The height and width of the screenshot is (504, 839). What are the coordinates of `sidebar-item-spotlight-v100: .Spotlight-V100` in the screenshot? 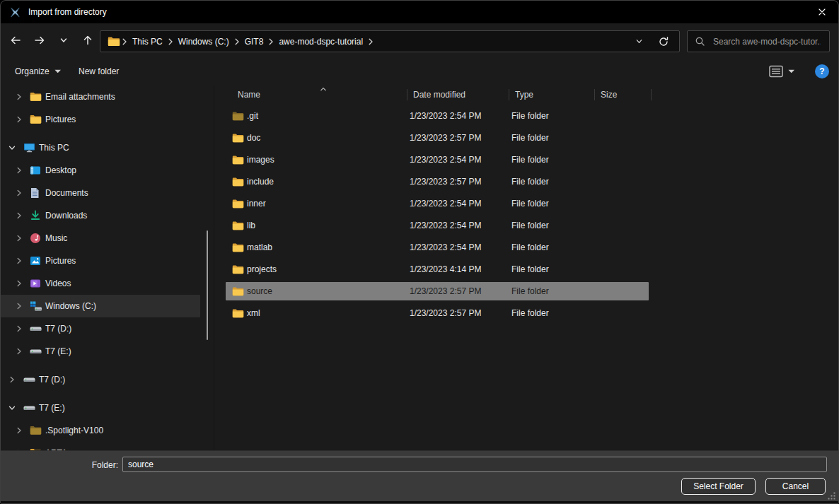 It's located at (108, 430).